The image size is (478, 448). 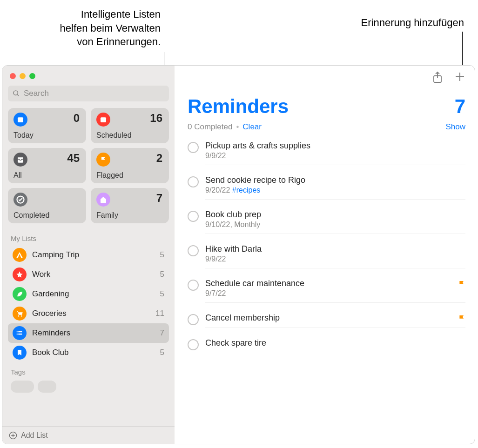 What do you see at coordinates (330, 318) in the screenshot?
I see `reminder-title: Cancel membership` at bounding box center [330, 318].